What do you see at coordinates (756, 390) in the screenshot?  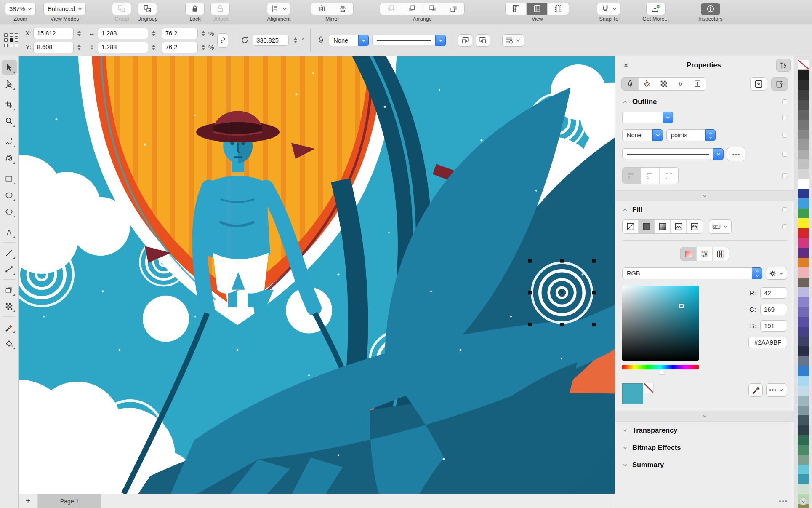 I see `eyedropper-button` at bounding box center [756, 390].